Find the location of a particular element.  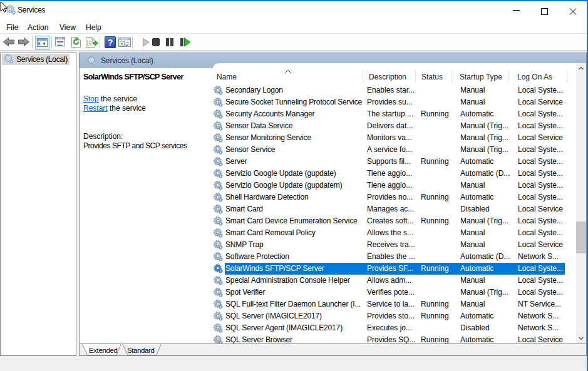

svg-text: Extended is located at coordinates (103, 350).